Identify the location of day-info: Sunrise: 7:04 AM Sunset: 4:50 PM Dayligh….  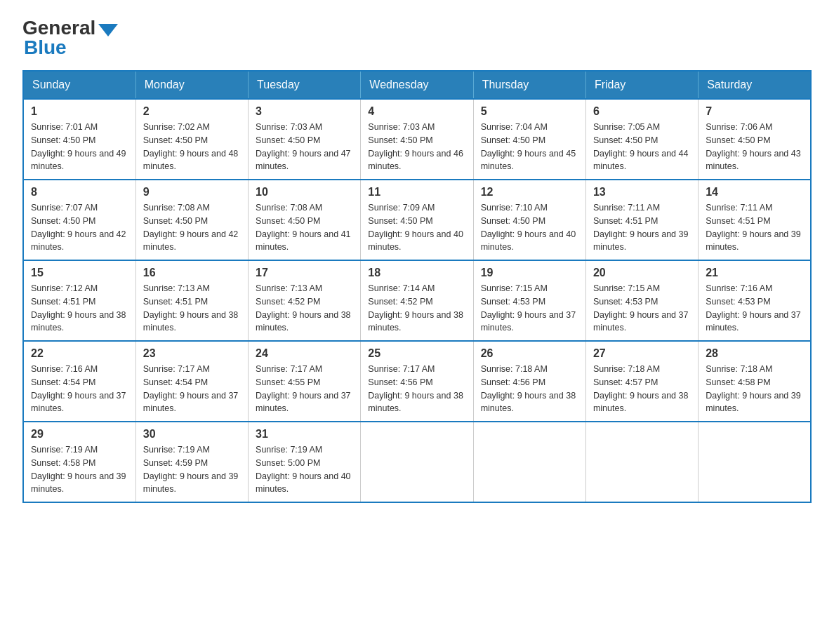
(529, 147).